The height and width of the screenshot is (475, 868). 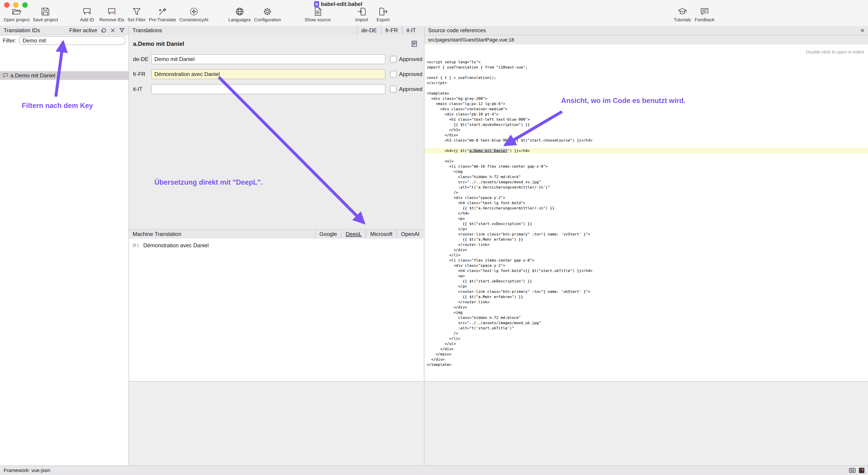 I want to click on editor-hint: Double-click to open in editor, so click(x=835, y=52).